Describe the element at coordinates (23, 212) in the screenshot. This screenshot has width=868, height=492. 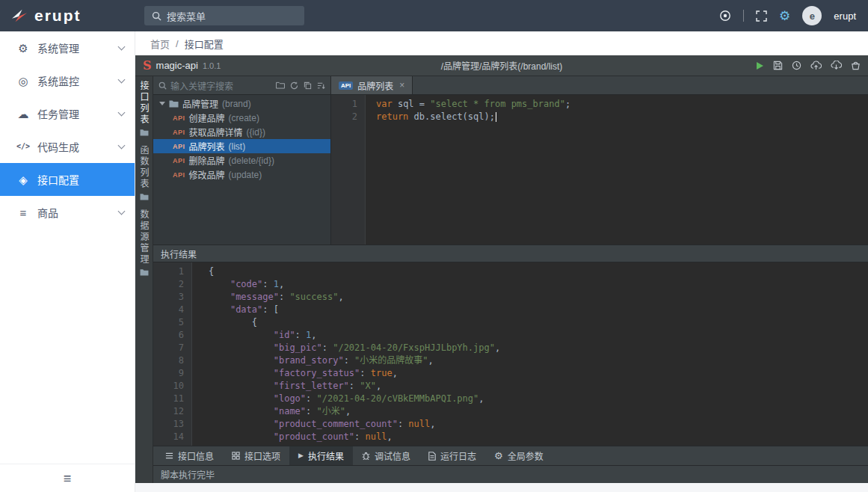
I see `list-icon: ≡` at that location.